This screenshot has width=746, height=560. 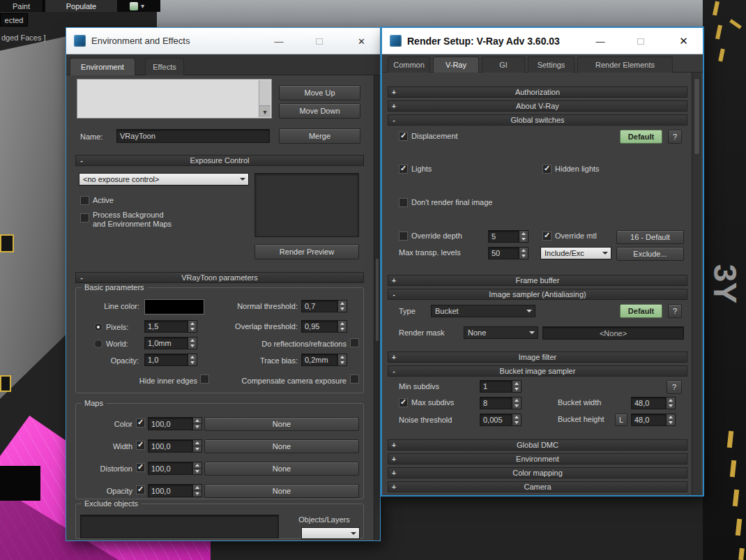 What do you see at coordinates (614, 333) in the screenshot?
I see `render-mask-none-field: <None>` at bounding box center [614, 333].